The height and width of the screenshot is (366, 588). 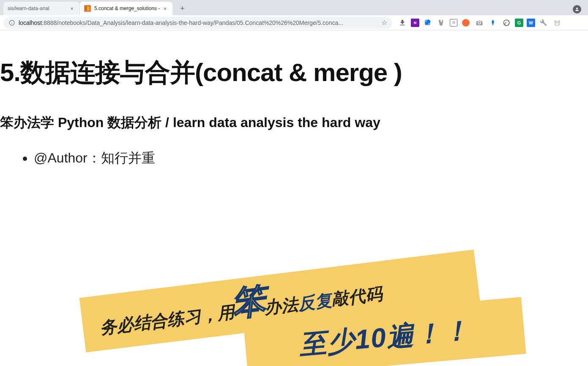 What do you see at coordinates (402, 23) in the screenshot?
I see `download-icon` at bounding box center [402, 23].